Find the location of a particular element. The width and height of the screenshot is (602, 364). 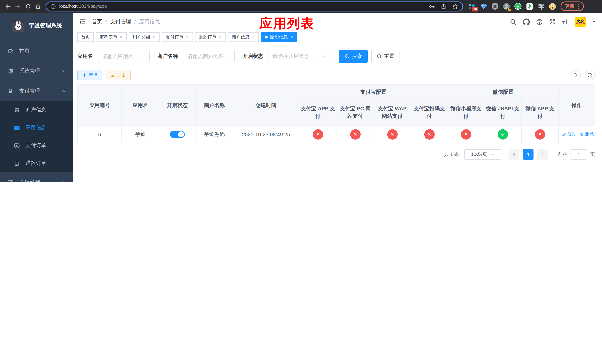

total-count: 共 1 条 is located at coordinates (452, 154).